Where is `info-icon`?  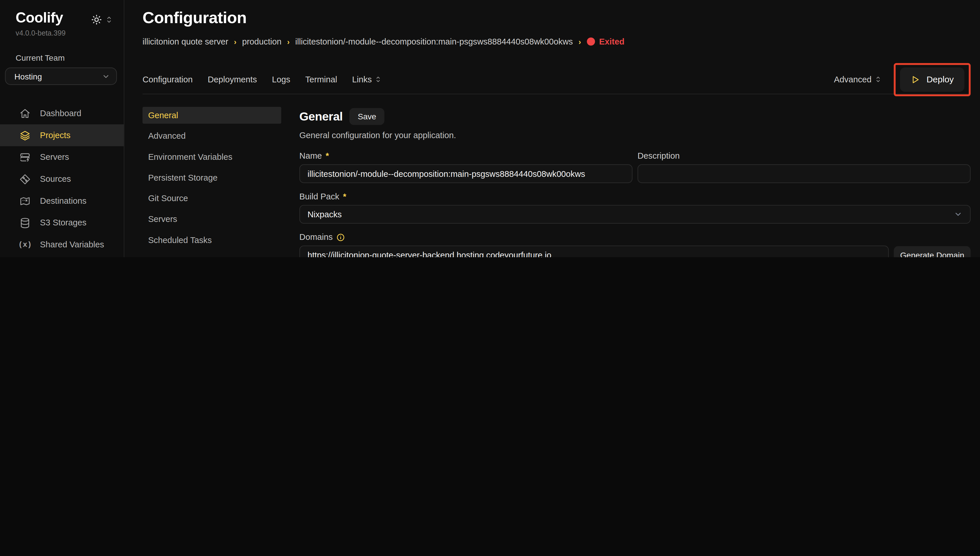 info-icon is located at coordinates (341, 237).